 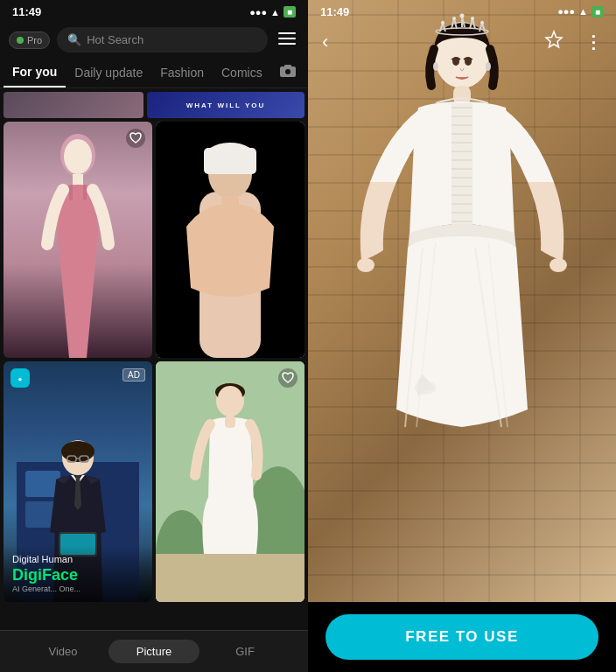 What do you see at coordinates (154, 651) in the screenshot?
I see `bottom-toolbar: Video Picture GIF` at bounding box center [154, 651].